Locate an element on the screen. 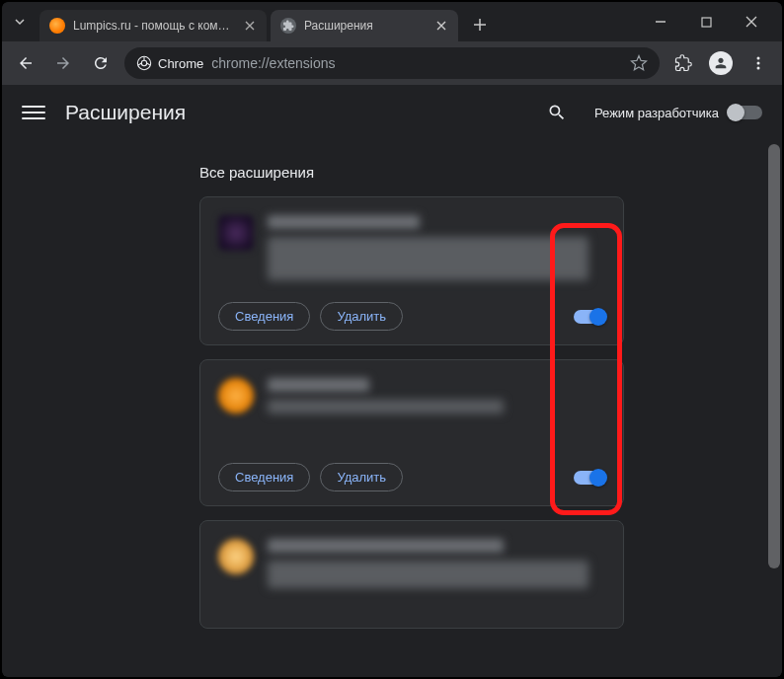 The width and height of the screenshot is (784, 679). page-title: Расширения is located at coordinates (125, 113).